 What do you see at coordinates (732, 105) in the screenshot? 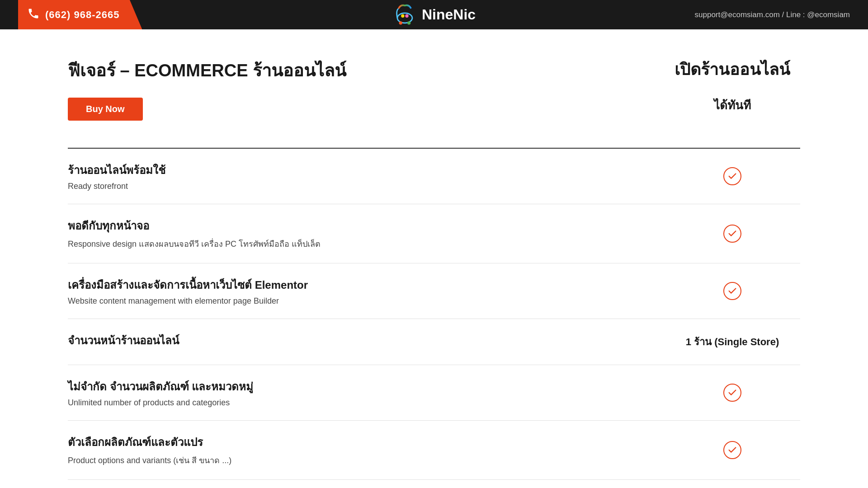
I see `column-subtitle: ได้ทันที` at bounding box center [732, 105].